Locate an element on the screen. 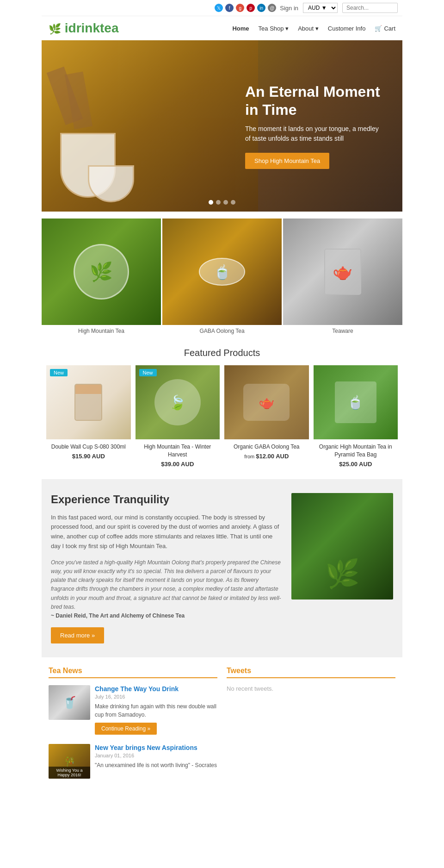  email-icon: @ is located at coordinates (272, 8).